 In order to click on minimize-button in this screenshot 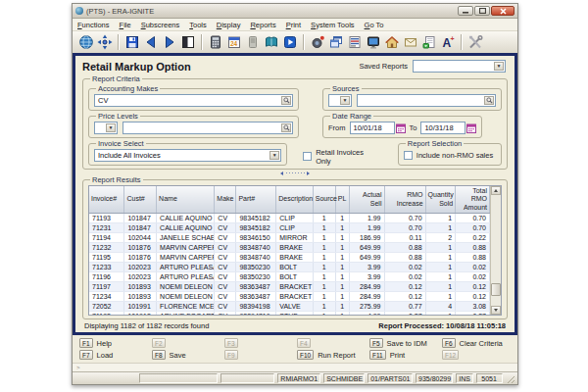, I will do `click(466, 11)`.